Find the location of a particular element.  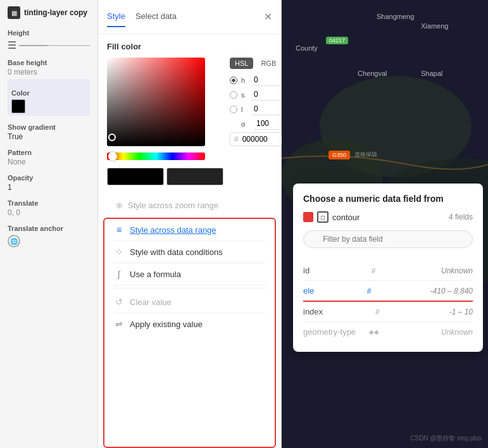

translate-value: 0, 0 is located at coordinates (49, 213).